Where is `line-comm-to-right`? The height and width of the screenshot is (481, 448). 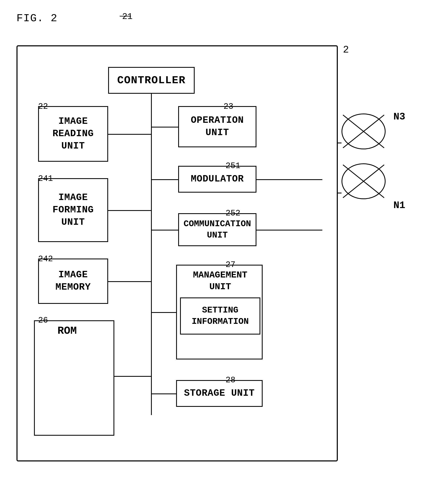
line-comm-to-right is located at coordinates (289, 230).